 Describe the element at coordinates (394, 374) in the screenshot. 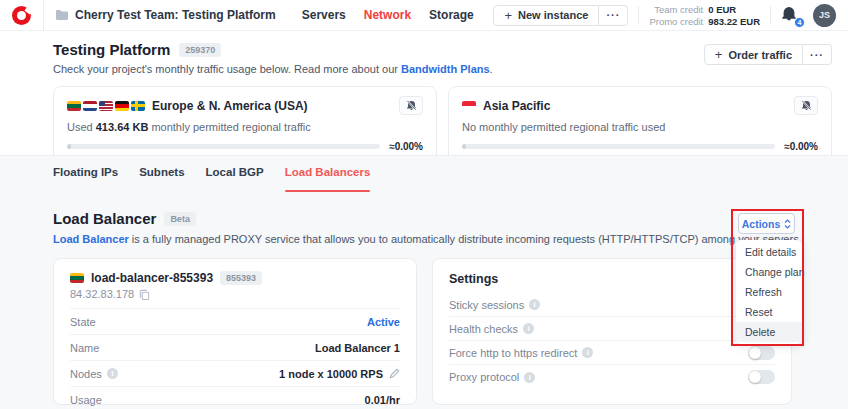

I see `edit-pencil-icon` at that location.